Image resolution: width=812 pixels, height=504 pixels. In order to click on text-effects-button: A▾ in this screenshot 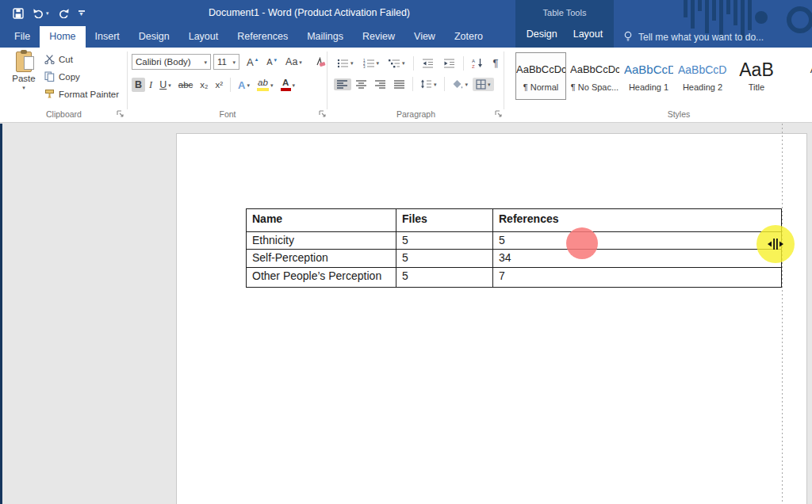, I will do `click(244, 86)`.